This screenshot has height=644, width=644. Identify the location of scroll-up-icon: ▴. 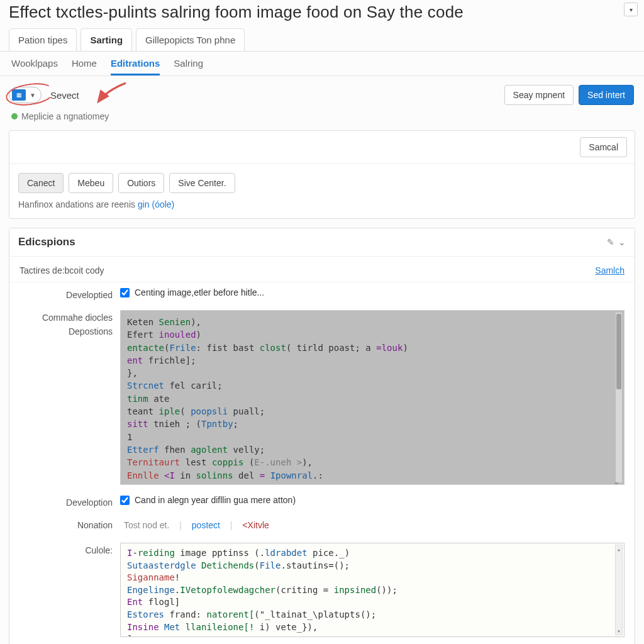
(619, 549).